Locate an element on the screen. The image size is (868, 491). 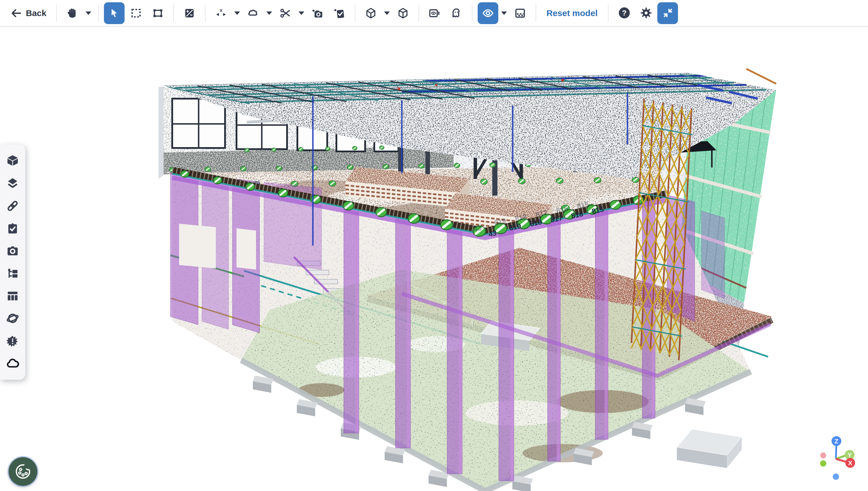
cookie-palette-icon is located at coordinates (23, 471).